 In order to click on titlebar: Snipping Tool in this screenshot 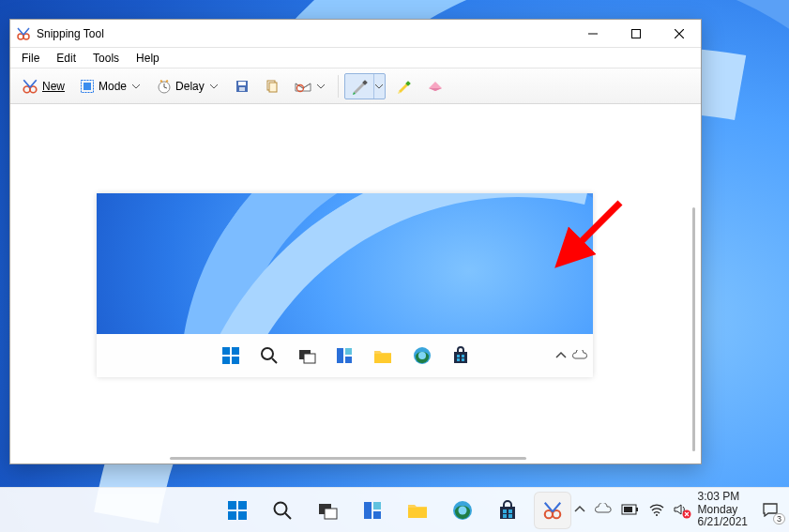, I will do `click(356, 34)`.